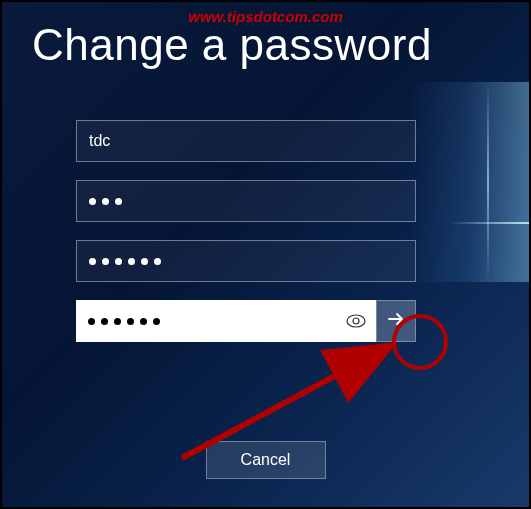 Image resolution: width=531 pixels, height=509 pixels. What do you see at coordinates (246, 261) in the screenshot?
I see `new-password-input` at bounding box center [246, 261].